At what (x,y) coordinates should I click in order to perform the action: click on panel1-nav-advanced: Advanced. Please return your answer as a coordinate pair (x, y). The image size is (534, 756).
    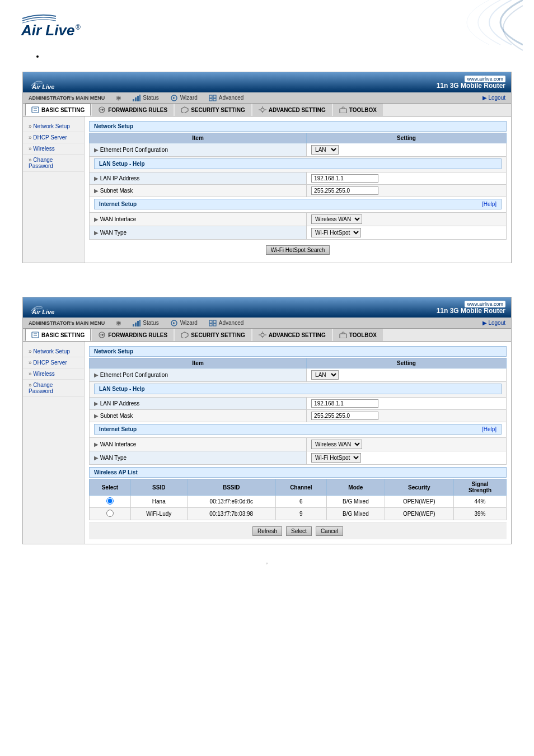
    Looking at the image, I should click on (226, 98).